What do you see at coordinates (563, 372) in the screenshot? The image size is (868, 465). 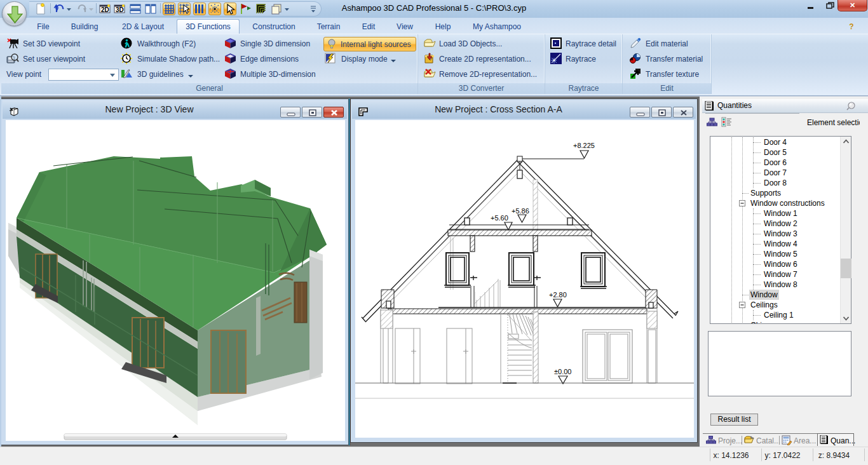 I see `svg-text: ±0.00` at bounding box center [563, 372].